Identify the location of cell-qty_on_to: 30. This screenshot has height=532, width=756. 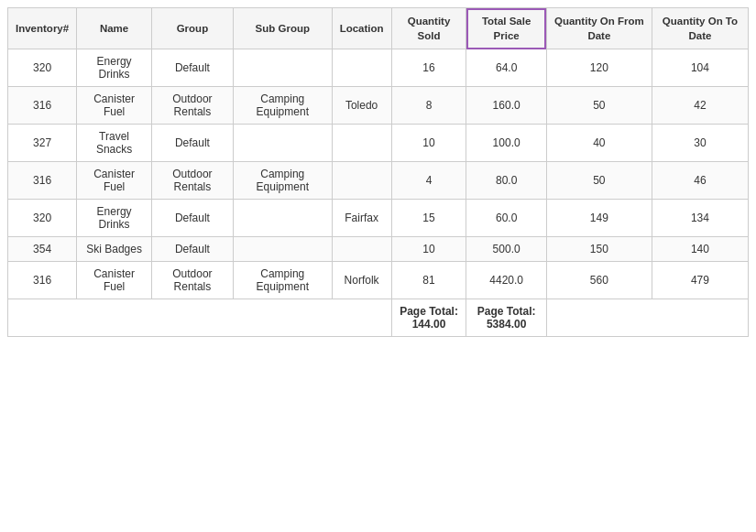
(700, 143).